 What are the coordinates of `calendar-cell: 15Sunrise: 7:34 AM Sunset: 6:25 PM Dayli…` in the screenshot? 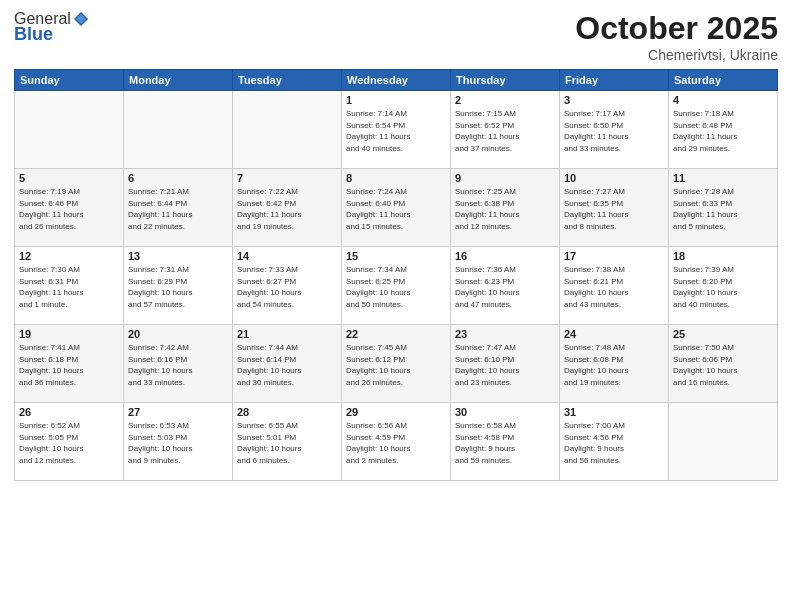 It's located at (396, 286).